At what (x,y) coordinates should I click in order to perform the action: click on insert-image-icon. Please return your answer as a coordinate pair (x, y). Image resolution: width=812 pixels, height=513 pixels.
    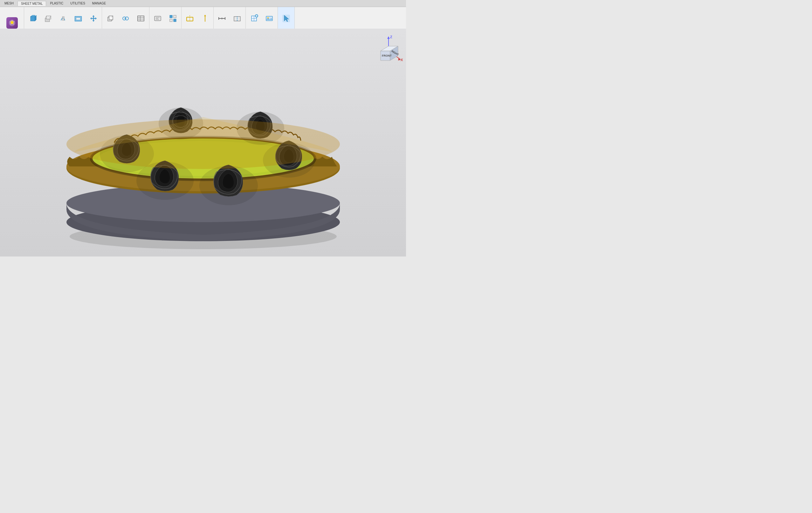
    Looking at the image, I should click on (269, 19).